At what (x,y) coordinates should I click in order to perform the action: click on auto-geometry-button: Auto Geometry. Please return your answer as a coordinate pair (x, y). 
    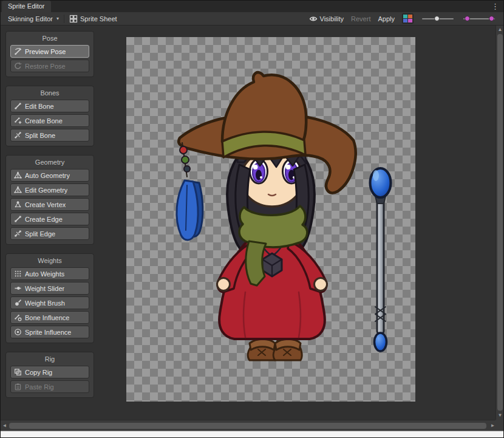
    Looking at the image, I should click on (50, 175).